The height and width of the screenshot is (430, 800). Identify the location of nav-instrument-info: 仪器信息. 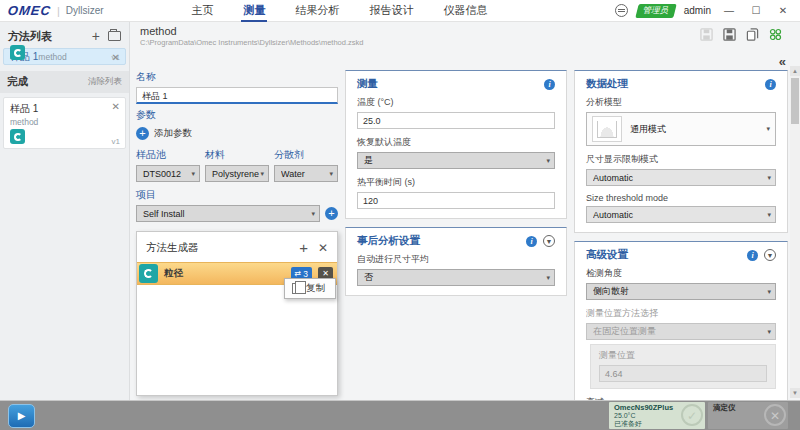
(465, 11).